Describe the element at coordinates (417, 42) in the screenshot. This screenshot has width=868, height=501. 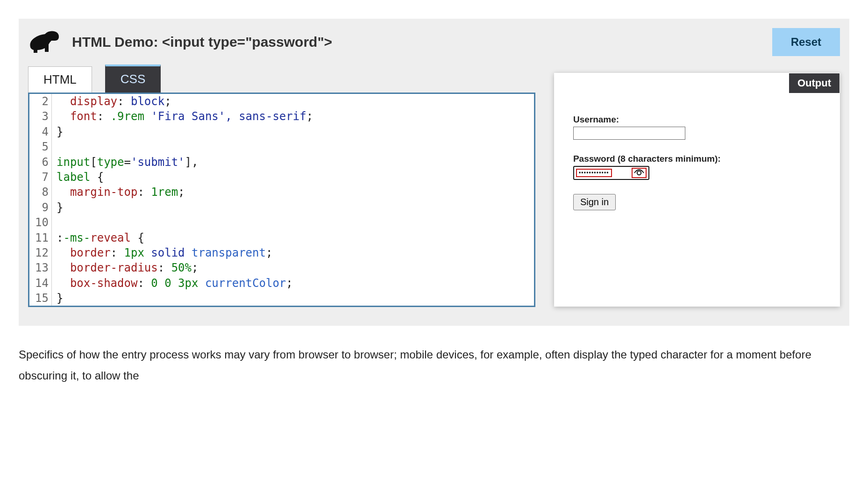
I see `demo-title: HTML Demo: <input type="password">` at that location.